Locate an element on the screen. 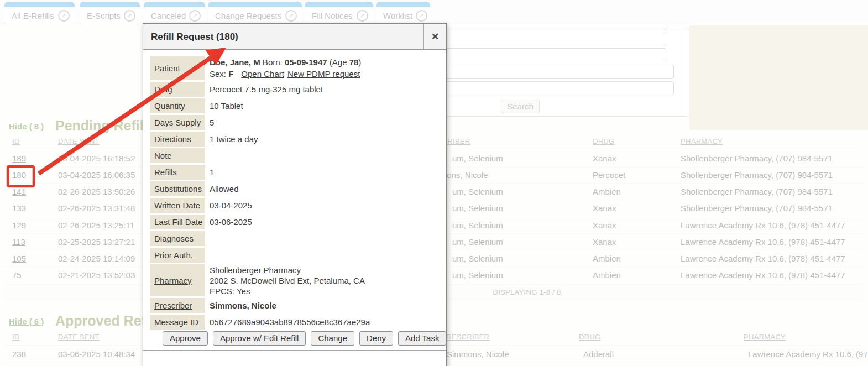 Image resolution: width=868 pixels, height=366 pixels. field-row-diagnoses: Diagnoses is located at coordinates (295, 239).